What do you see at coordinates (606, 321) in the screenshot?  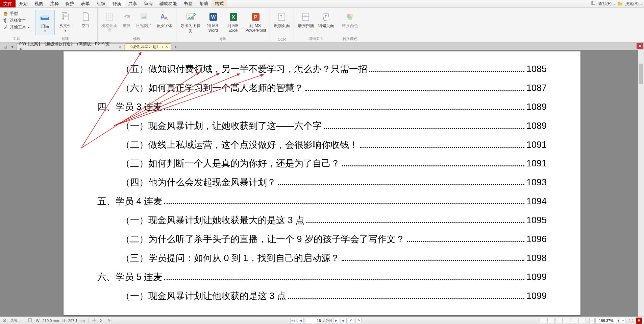 I see `zoom-input` at bounding box center [606, 321].